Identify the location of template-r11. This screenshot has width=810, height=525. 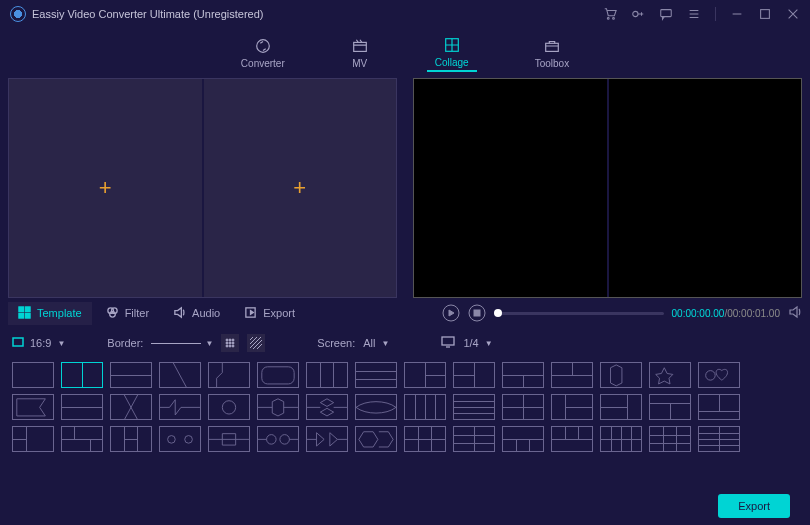
(670, 407).